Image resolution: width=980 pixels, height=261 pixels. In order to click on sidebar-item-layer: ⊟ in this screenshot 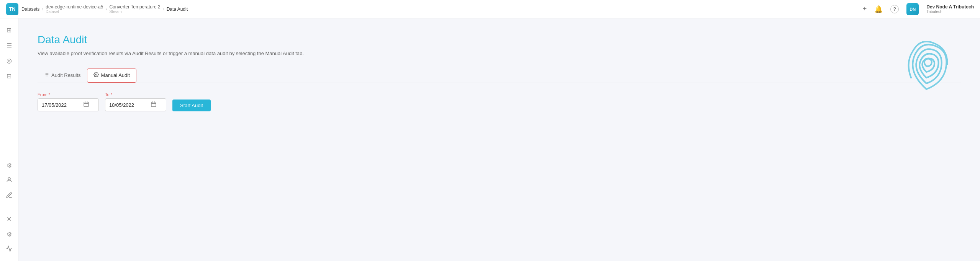, I will do `click(9, 76)`.